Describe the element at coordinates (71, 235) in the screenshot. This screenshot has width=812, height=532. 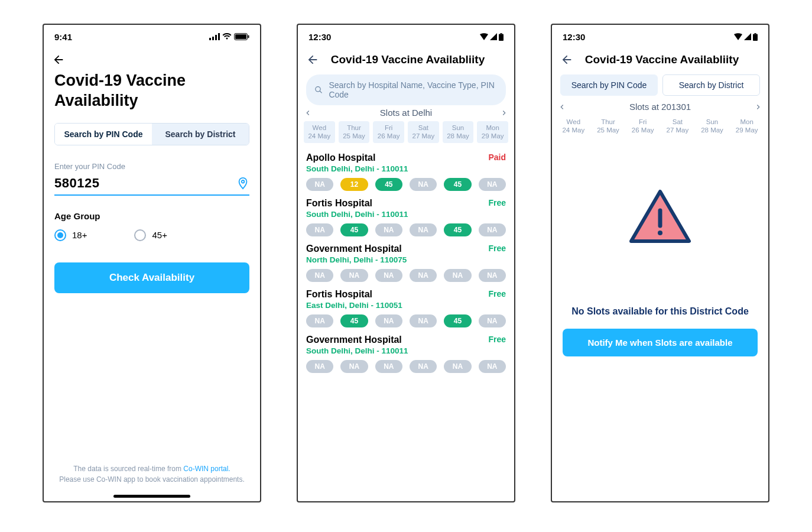
I see `radio-18plus: 18+` at that location.